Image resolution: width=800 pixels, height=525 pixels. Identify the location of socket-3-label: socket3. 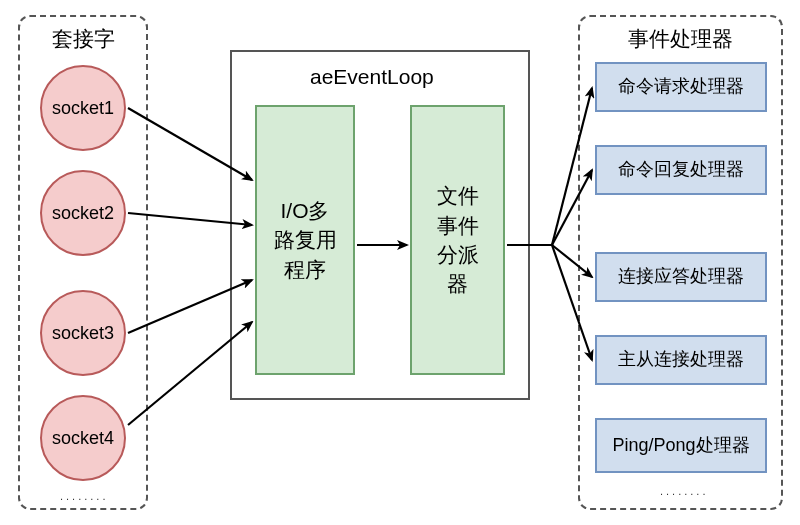
(83, 334).